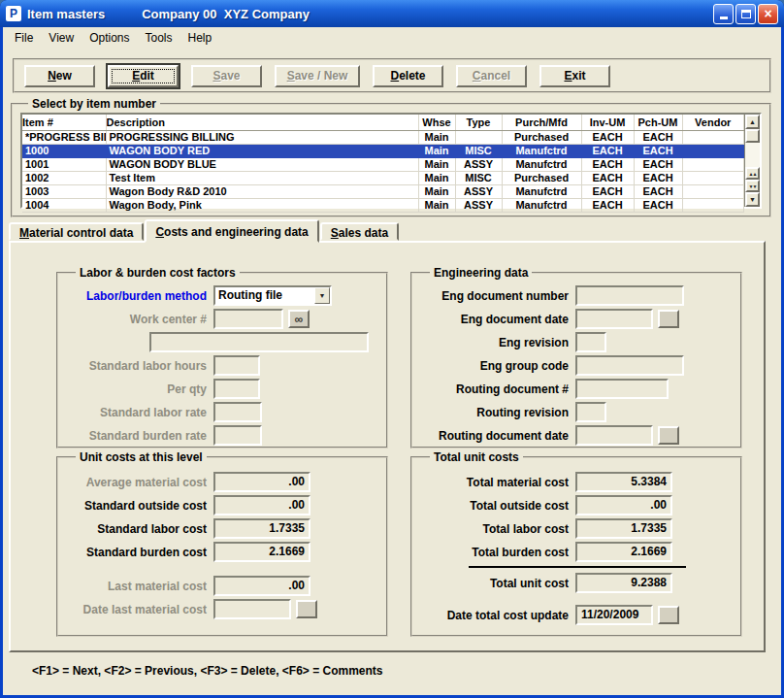  What do you see at coordinates (437, 150) in the screenshot?
I see `cell-whse: Main` at bounding box center [437, 150].